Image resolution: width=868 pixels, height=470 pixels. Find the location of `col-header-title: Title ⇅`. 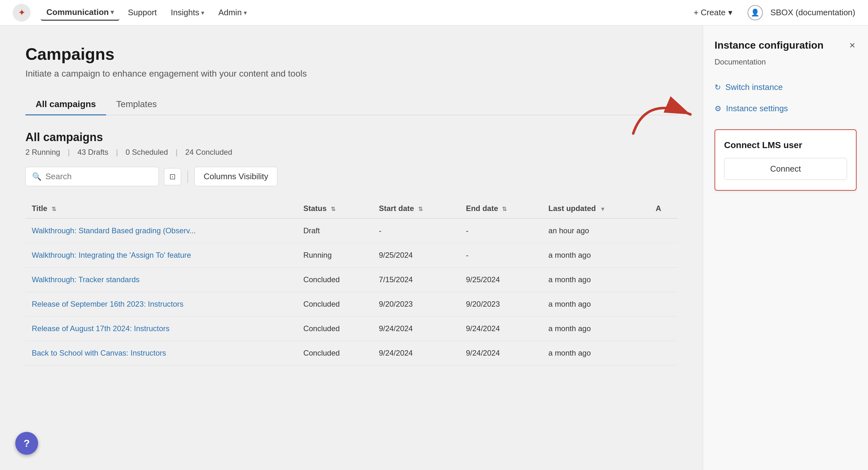

col-header-title: Title ⇅ is located at coordinates (161, 209).